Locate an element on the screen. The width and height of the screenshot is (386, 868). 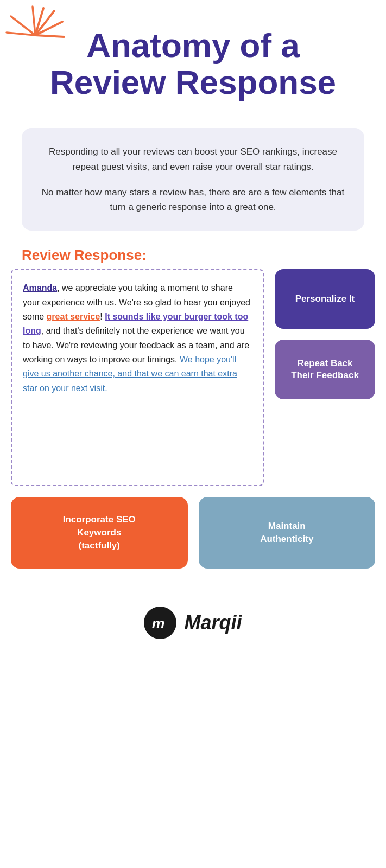
sunburst-decoration is located at coordinates (33, 33).